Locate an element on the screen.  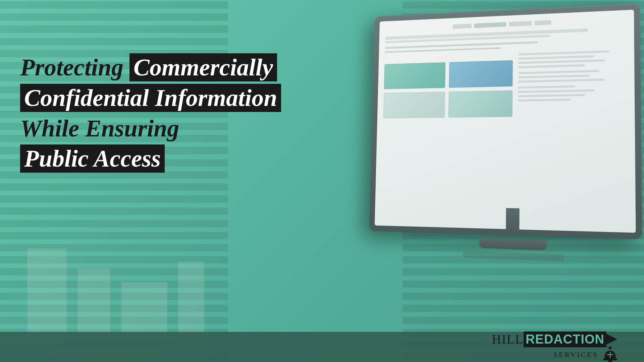
headline-highlight-confidential: Confidential Information is located at coordinates (151, 98).